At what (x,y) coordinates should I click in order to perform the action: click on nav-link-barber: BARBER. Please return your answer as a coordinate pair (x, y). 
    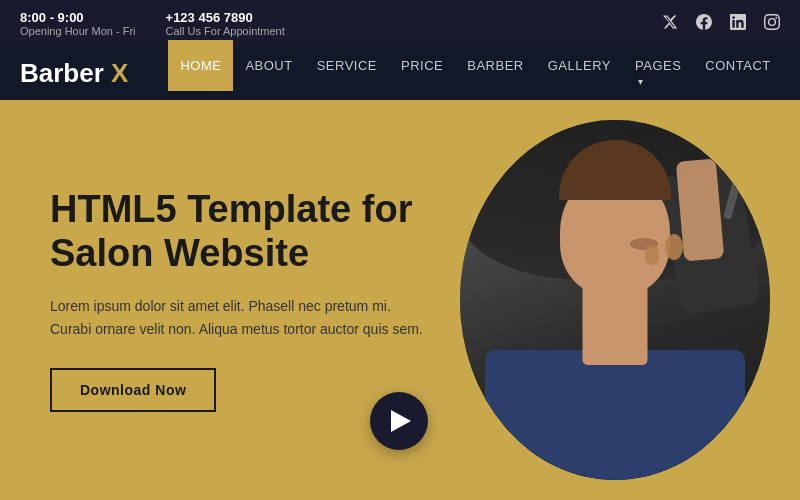
    Looking at the image, I should click on (495, 66).